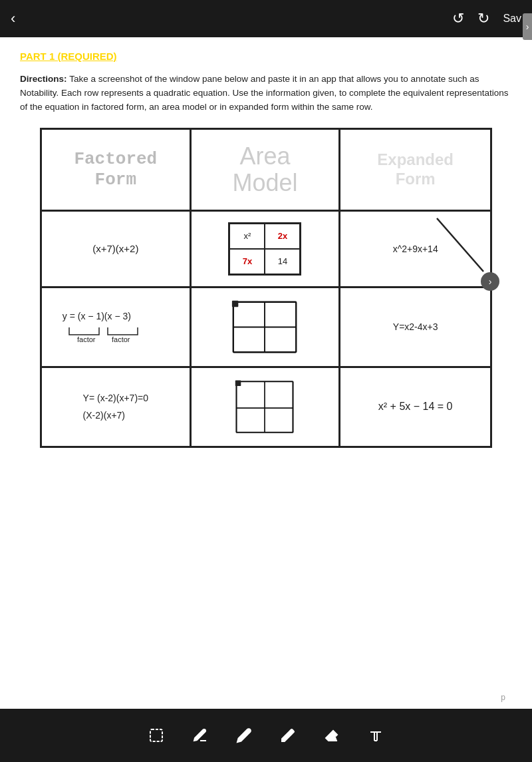 The image size is (532, 762). Describe the element at coordinates (503, 697) in the screenshot. I see `page-indicator: p` at that location.